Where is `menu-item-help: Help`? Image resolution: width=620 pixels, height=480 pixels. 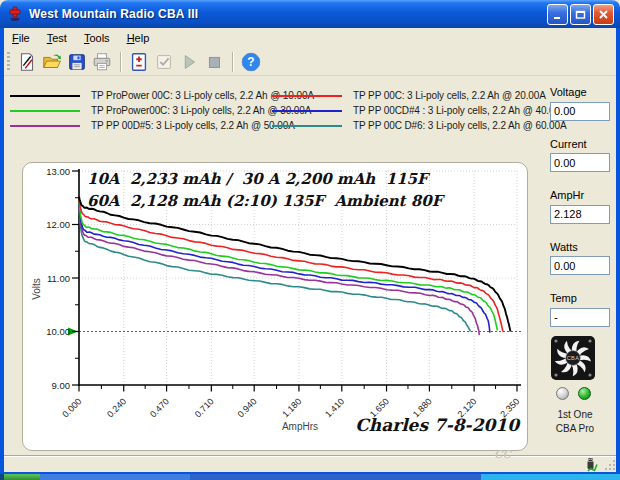
menu-item-help: Help is located at coordinates (139, 38).